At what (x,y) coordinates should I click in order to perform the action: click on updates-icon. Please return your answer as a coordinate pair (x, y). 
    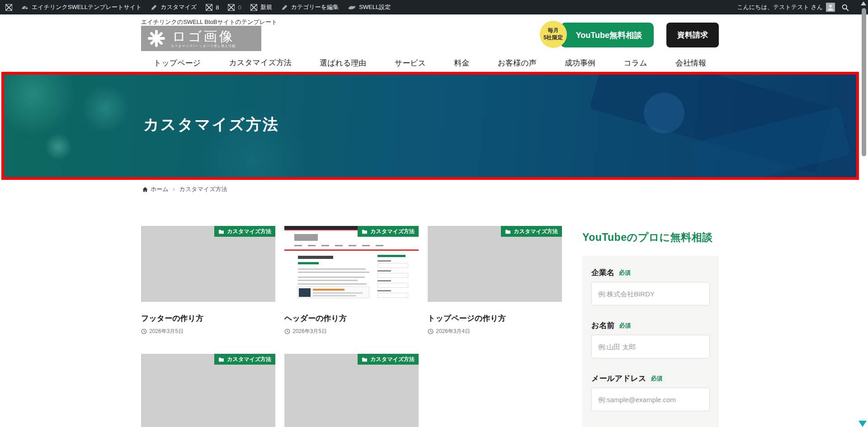
    Looking at the image, I should click on (209, 7).